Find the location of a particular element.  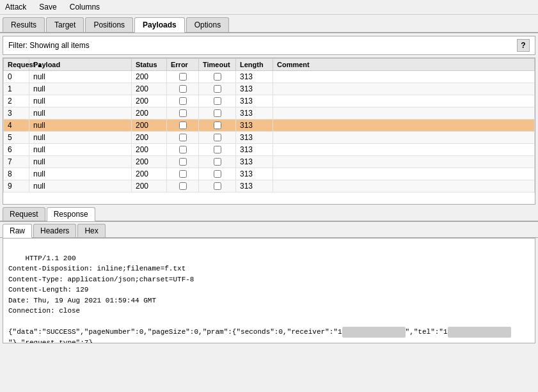

table-row: 4null200313 is located at coordinates (269, 125).